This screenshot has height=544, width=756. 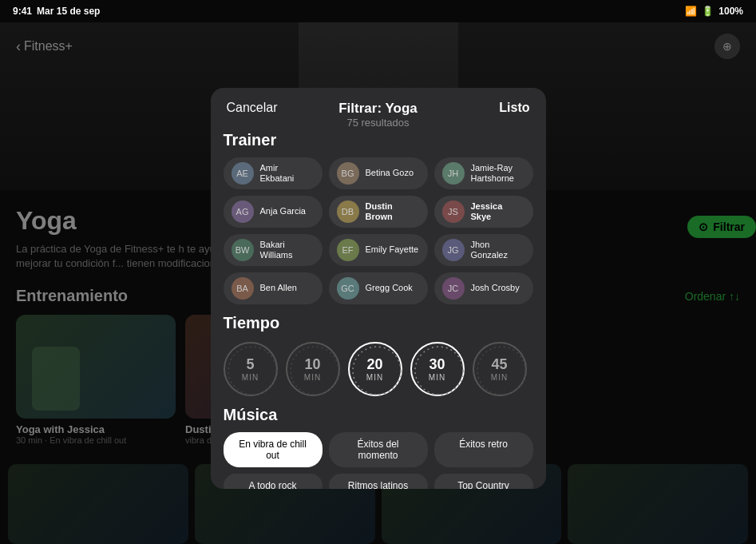 What do you see at coordinates (731, 11) in the screenshot?
I see `battery-level: 100%` at bounding box center [731, 11].